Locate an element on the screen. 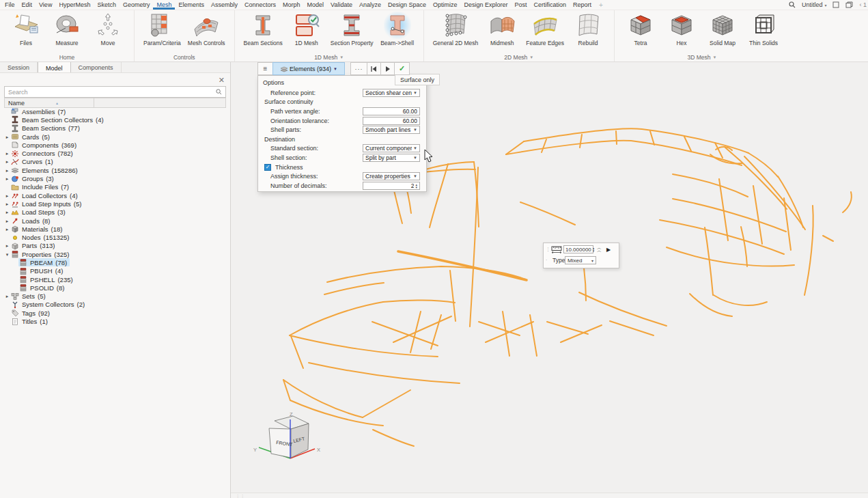 This screenshot has height=498, width=868. tree-item-content: Connectors(782) is located at coordinates (43, 154).